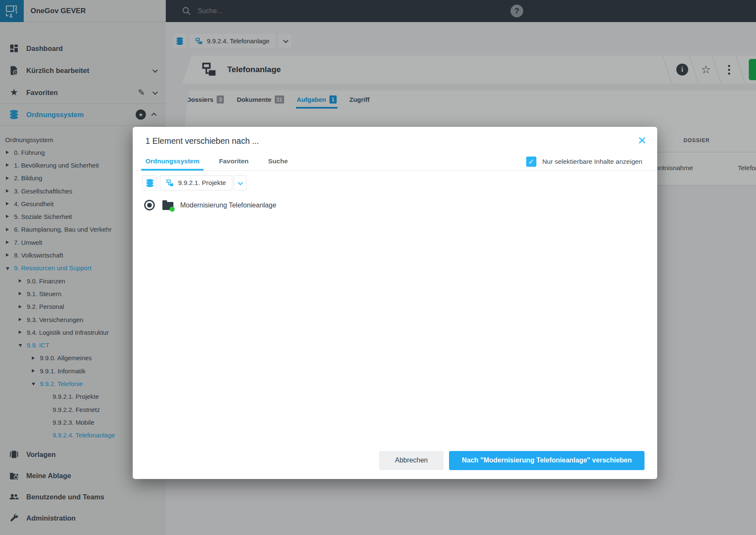  Describe the element at coordinates (531, 162) in the screenshot. I see `checkbox-checked-icon: ✓` at that location.